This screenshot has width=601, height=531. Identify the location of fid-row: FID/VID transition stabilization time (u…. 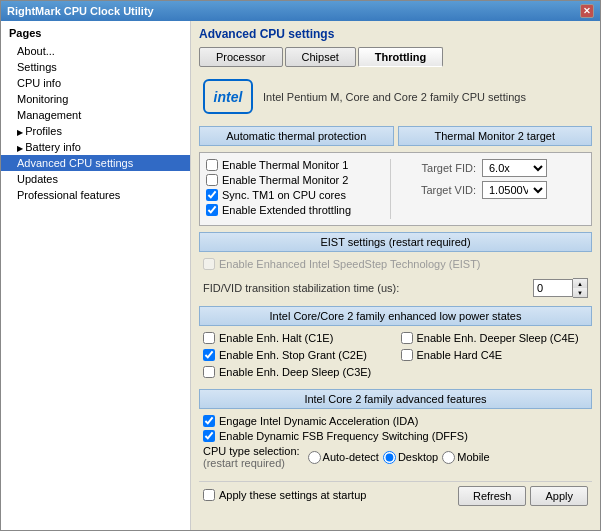
(396, 288).